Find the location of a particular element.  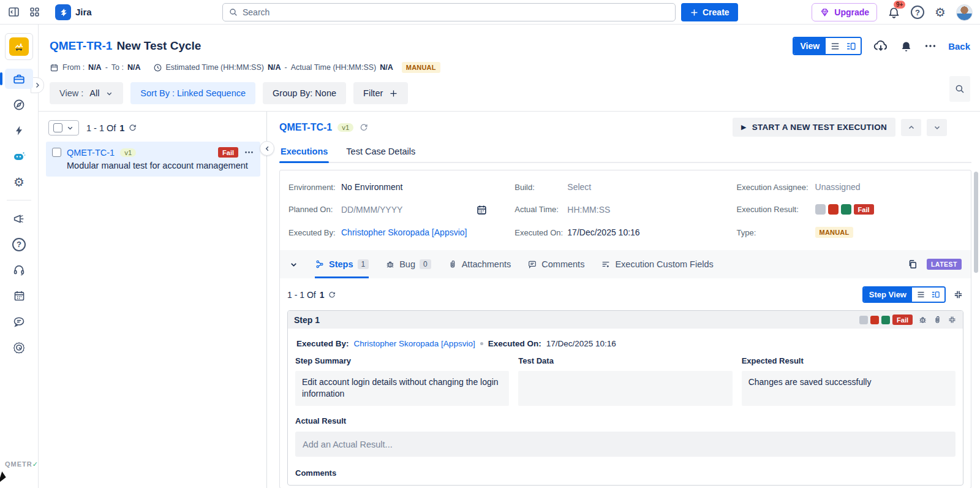

more-menu-icon is located at coordinates (930, 46).